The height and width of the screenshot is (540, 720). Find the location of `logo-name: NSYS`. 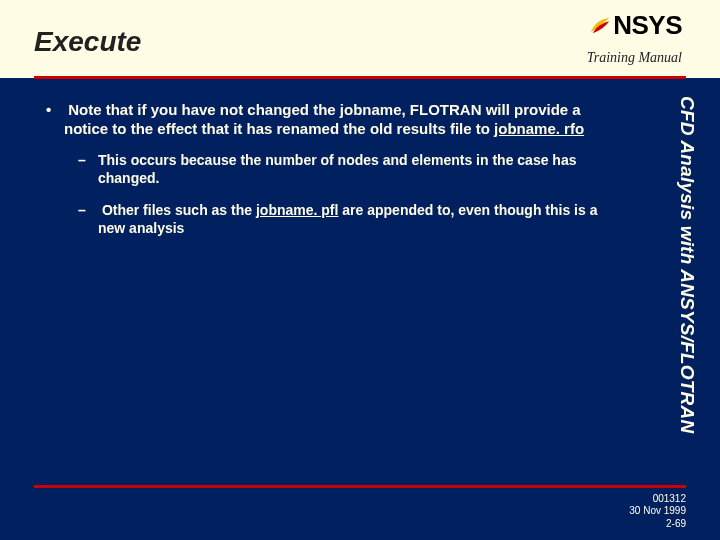

logo-name: NSYS is located at coordinates (648, 26).